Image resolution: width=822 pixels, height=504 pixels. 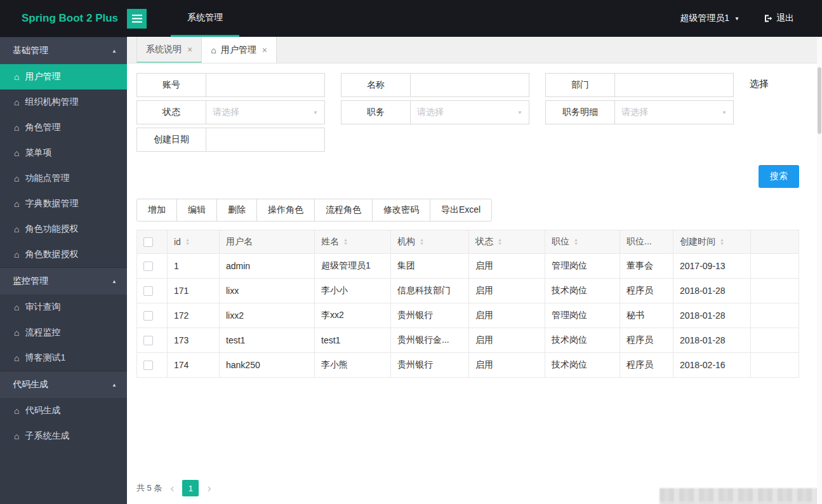 What do you see at coordinates (779, 176) in the screenshot?
I see `search-button: 搜索` at bounding box center [779, 176].